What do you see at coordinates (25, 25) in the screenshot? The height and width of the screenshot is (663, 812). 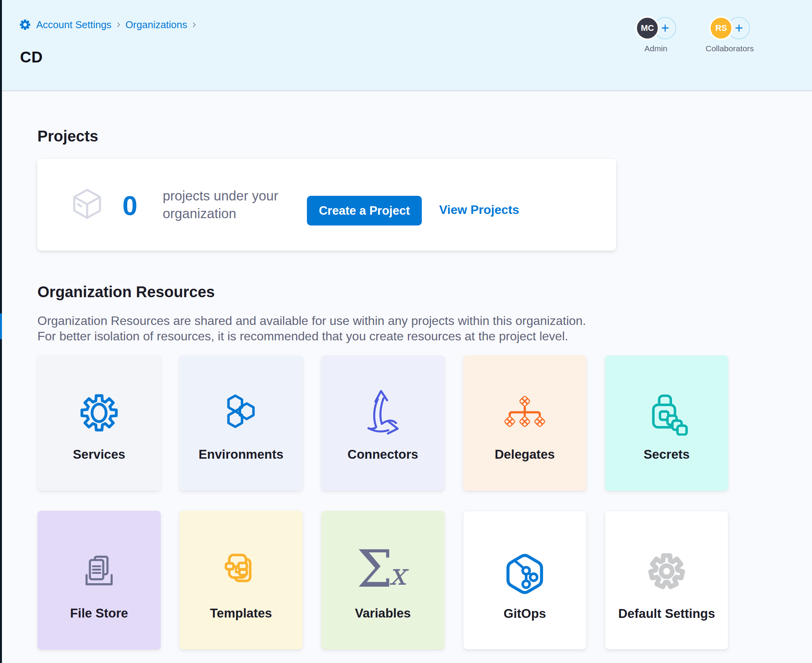 I see `settings-gear-icon` at bounding box center [25, 25].